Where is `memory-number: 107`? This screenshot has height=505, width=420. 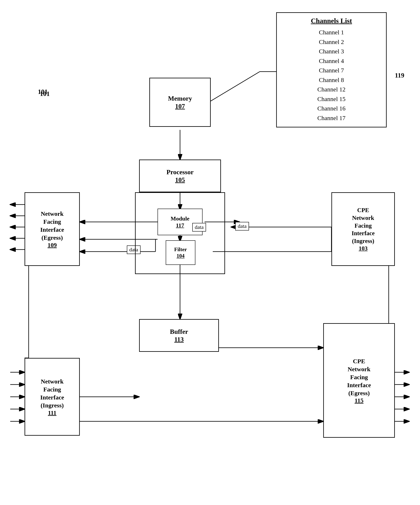
memory-number: 107 is located at coordinates (180, 106).